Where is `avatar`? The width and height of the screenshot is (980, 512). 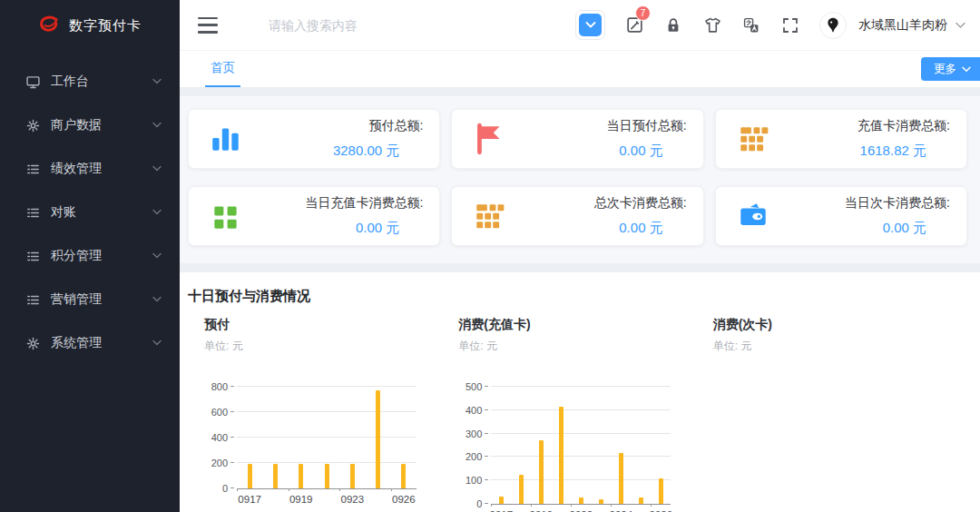 avatar is located at coordinates (833, 25).